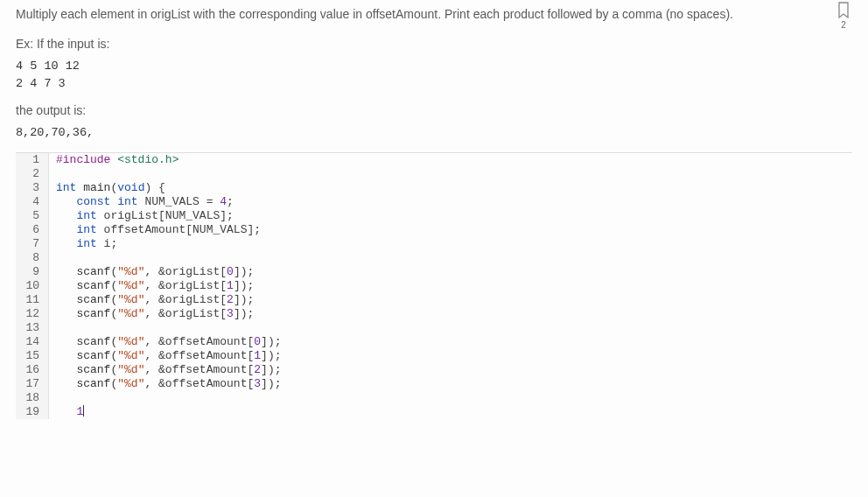 This screenshot has height=497, width=868. I want to click on code-content: int main(void) {, so click(107, 188).